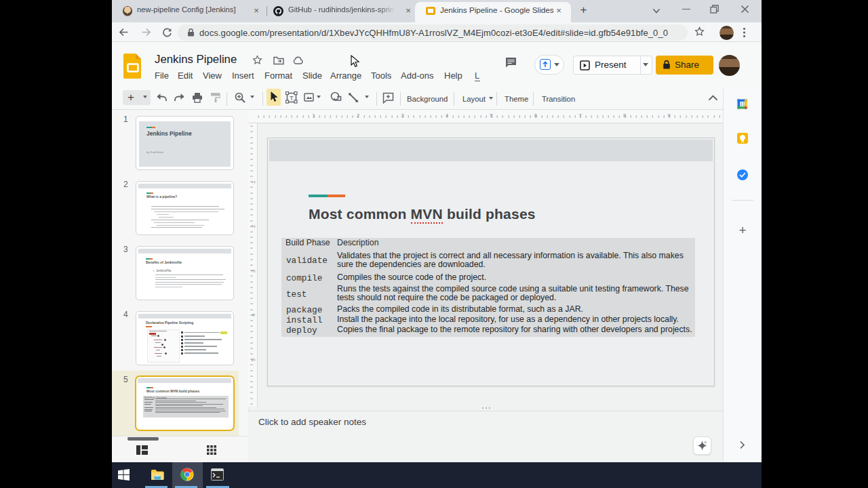  I want to click on svg-text: 31, so click(743, 104).